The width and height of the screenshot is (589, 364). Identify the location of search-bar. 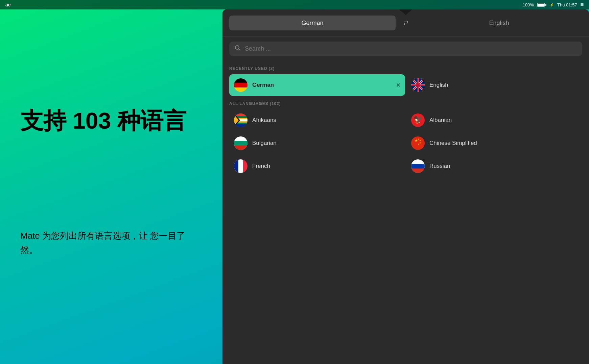
(406, 49).